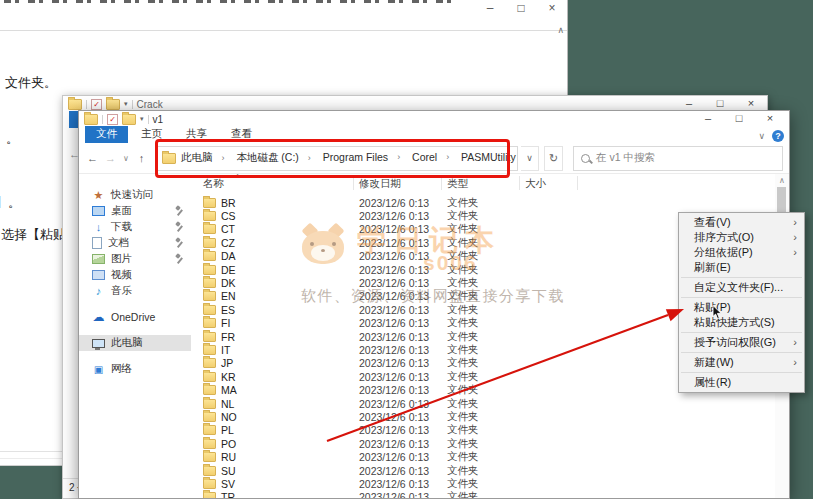  What do you see at coordinates (742, 238) in the screenshot?
I see `menu-item: 排序方式(O) ›` at bounding box center [742, 238].